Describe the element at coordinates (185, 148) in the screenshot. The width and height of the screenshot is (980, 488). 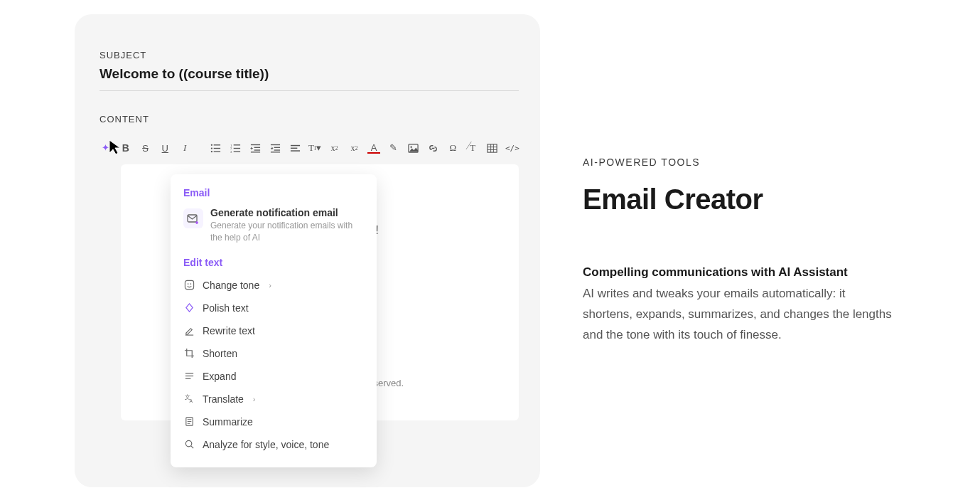
I see `italic-button: I` at that location.